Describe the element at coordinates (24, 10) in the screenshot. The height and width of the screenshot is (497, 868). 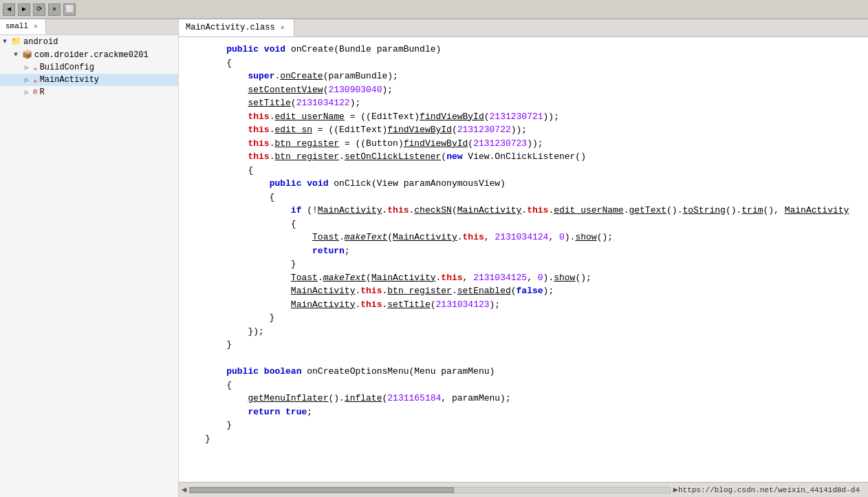
I see `toolbar-forward-icon: ▶` at that location.